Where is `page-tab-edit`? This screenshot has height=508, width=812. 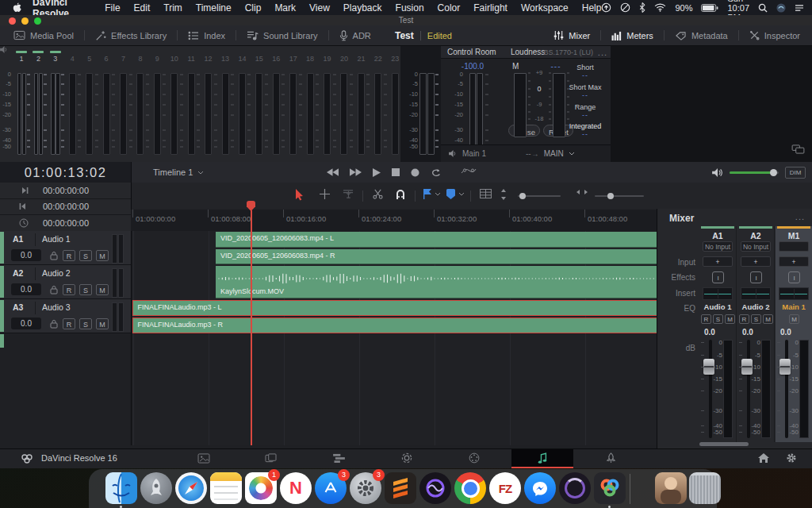 page-tab-edit is located at coordinates (339, 458).